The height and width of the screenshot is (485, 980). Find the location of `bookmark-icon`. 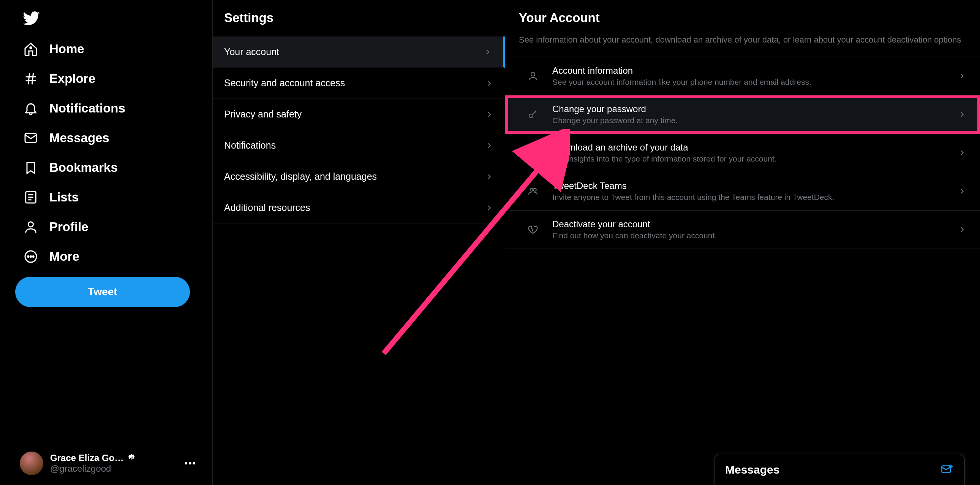

bookmark-icon is located at coordinates (31, 168).